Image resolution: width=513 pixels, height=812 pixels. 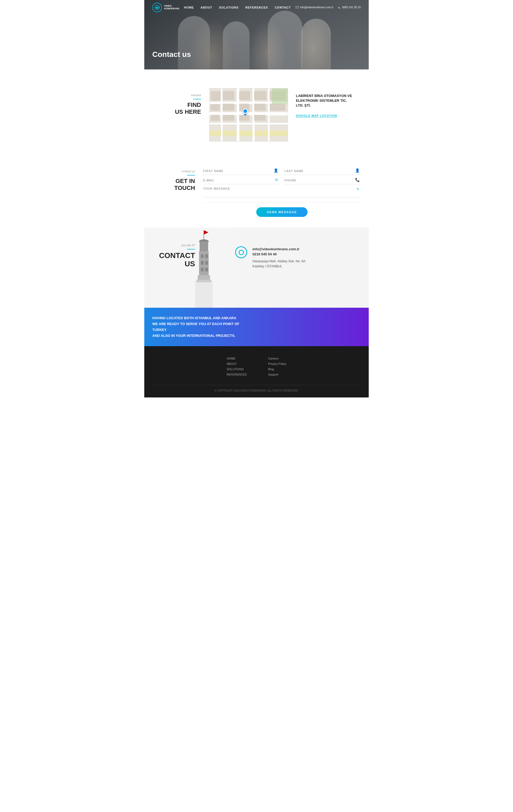 I want to click on banner: HAVING LOCATED BOTH ISTANBUL AND ANKARA …, so click(x=256, y=327).